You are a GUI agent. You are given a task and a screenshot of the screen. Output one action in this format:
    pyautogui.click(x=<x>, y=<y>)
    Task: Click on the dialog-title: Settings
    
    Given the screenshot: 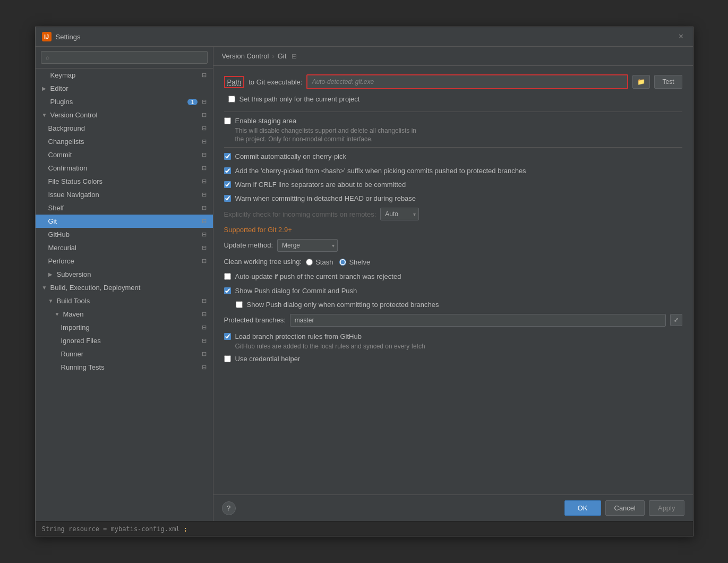 What is the action you would take?
    pyautogui.click(x=68, y=37)
    